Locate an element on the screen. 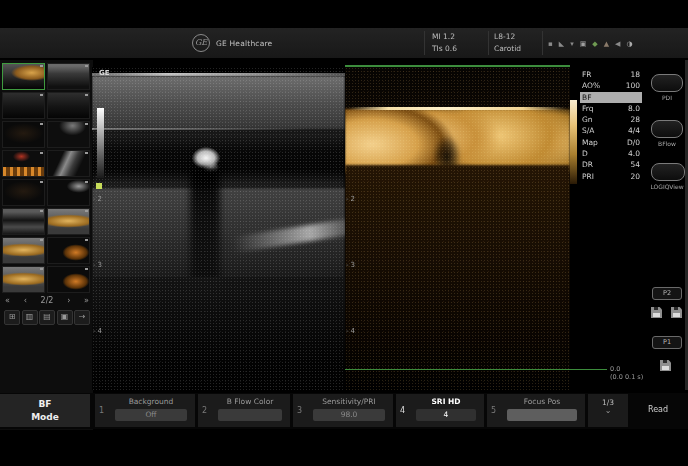 The width and height of the screenshot is (688, 466). network-status-icon: ▾ is located at coordinates (572, 44).